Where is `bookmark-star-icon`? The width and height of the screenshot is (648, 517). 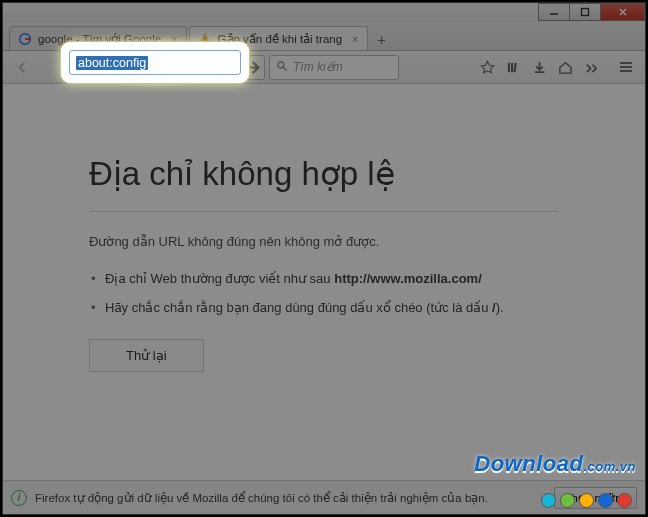
bookmark-star-icon is located at coordinates (488, 68).